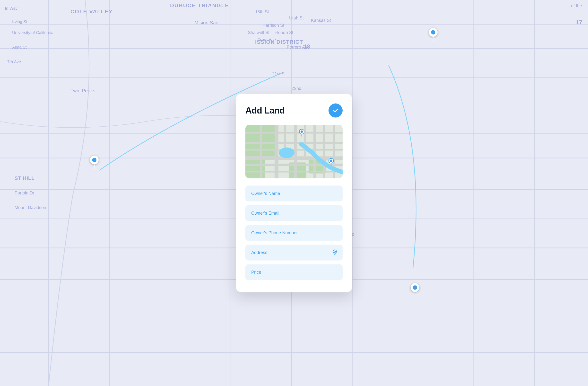 The image size is (588, 386). Describe the element at coordinates (259, 33) in the screenshot. I see `svg-text: Shalwell St` at that location.